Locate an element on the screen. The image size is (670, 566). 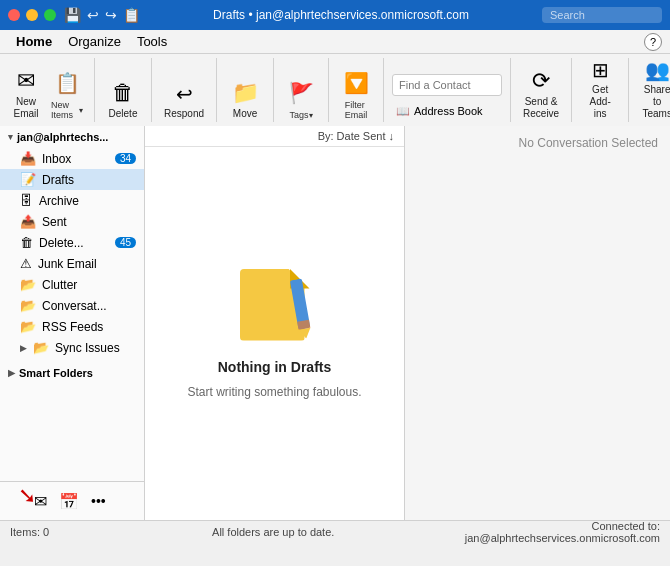
sync-label: Sync Issues is located at coordinates (96, 348).